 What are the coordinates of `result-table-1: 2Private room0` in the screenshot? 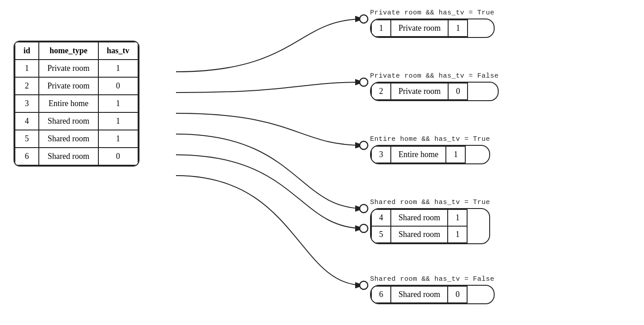 It's located at (434, 91).